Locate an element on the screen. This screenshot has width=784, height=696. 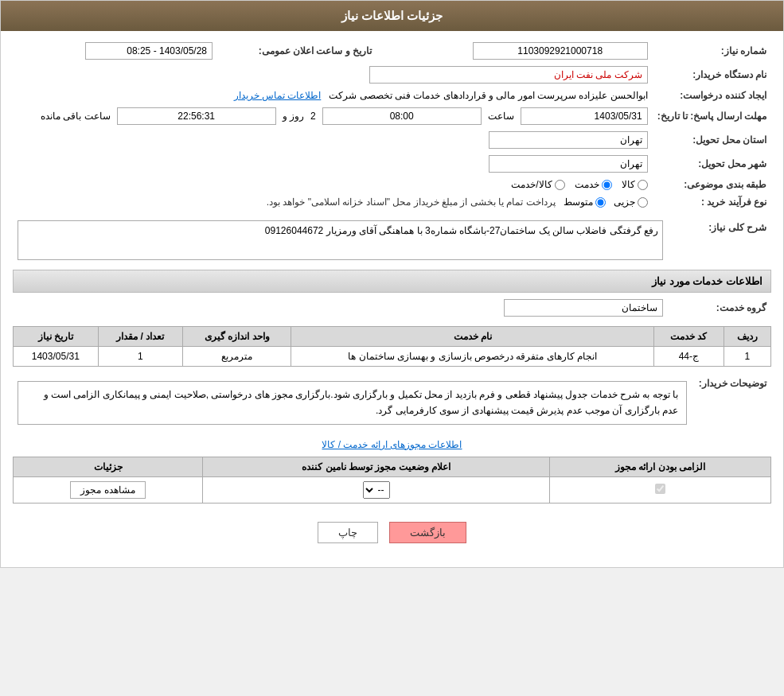
deadline-time-value: 08:00 is located at coordinates (402, 116).